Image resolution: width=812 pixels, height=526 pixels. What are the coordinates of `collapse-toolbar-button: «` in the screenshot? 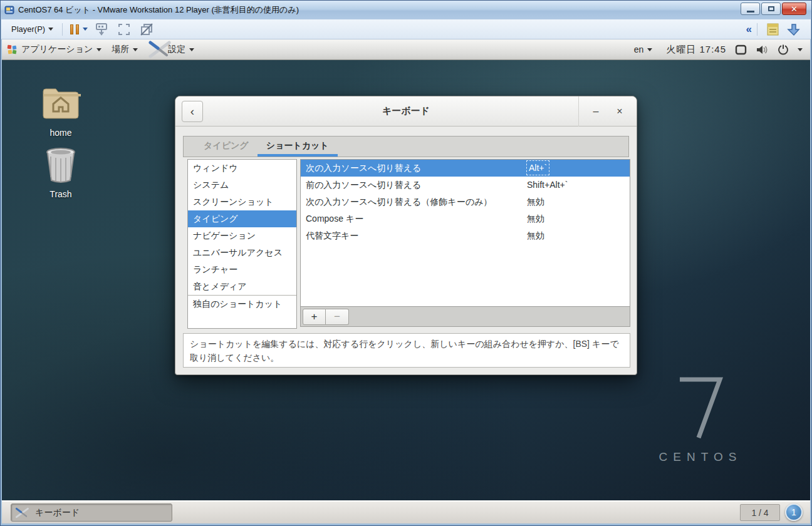 It's located at (749, 29).